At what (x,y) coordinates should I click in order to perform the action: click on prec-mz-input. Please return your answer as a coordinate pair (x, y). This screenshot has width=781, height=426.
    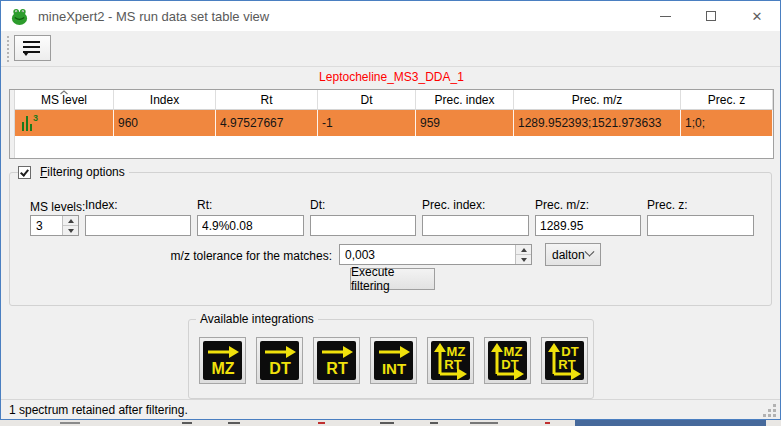
    Looking at the image, I should click on (588, 226).